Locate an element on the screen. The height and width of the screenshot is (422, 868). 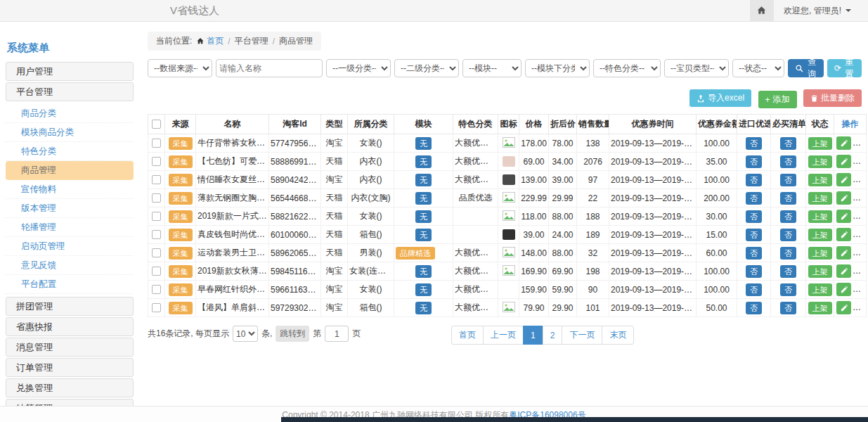
sidebar-item-8: 意见反馈 is located at coordinates (70, 266).